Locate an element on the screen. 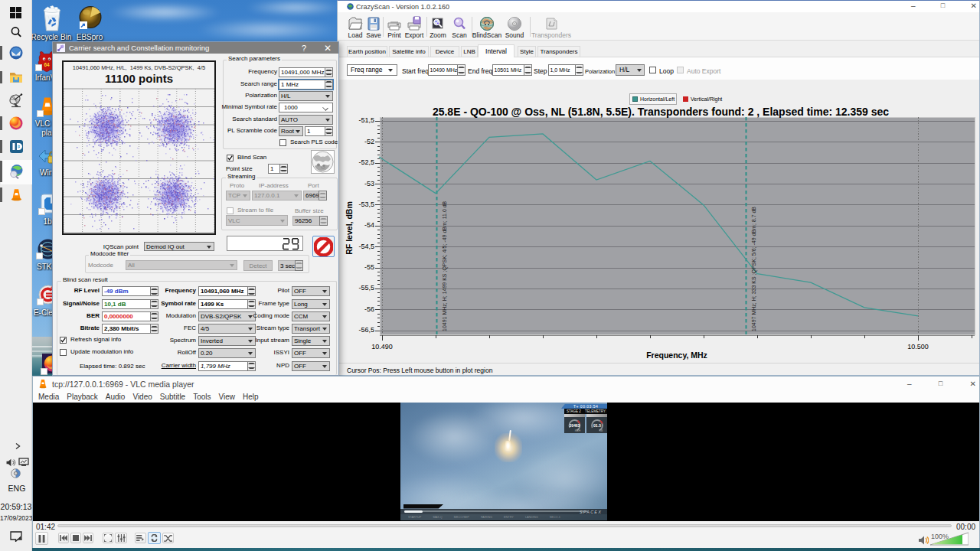 Image resolution: width=980 pixels, height=551 pixels. svg-text: KM/H is located at coordinates (578, 431).